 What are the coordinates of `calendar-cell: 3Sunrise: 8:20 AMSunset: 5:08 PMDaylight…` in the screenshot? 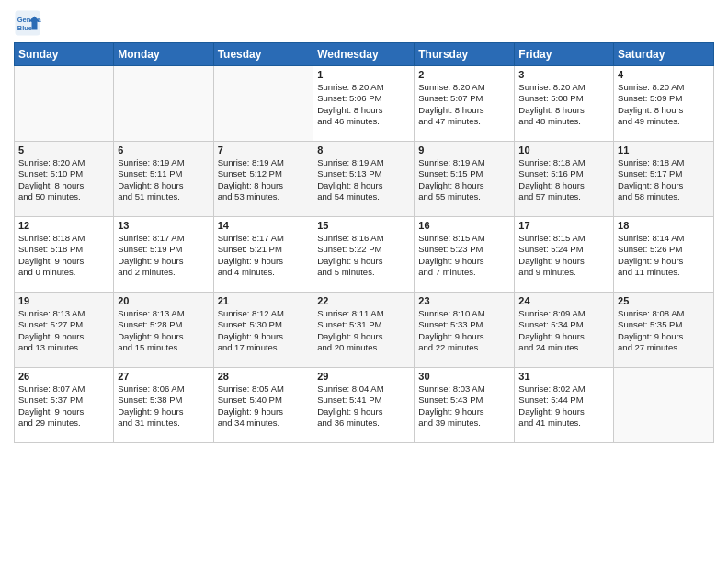 It's located at (564, 104).